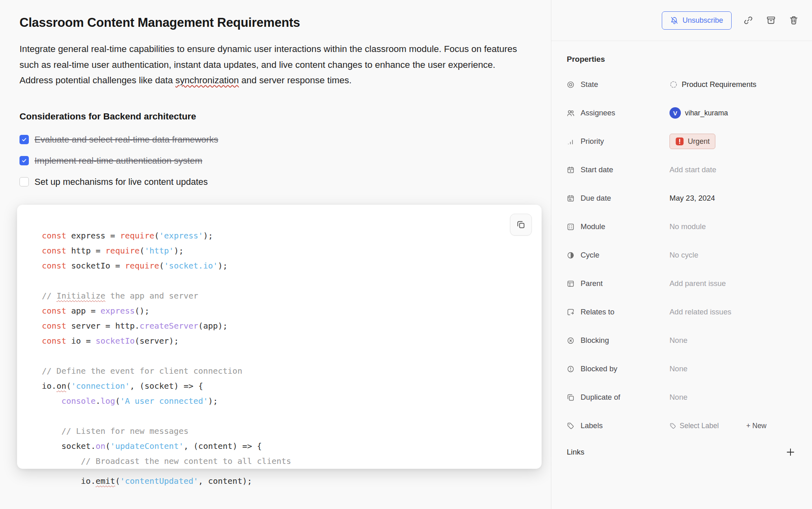 This screenshot has height=509, width=812. I want to click on code-line: const app = express();, so click(286, 311).